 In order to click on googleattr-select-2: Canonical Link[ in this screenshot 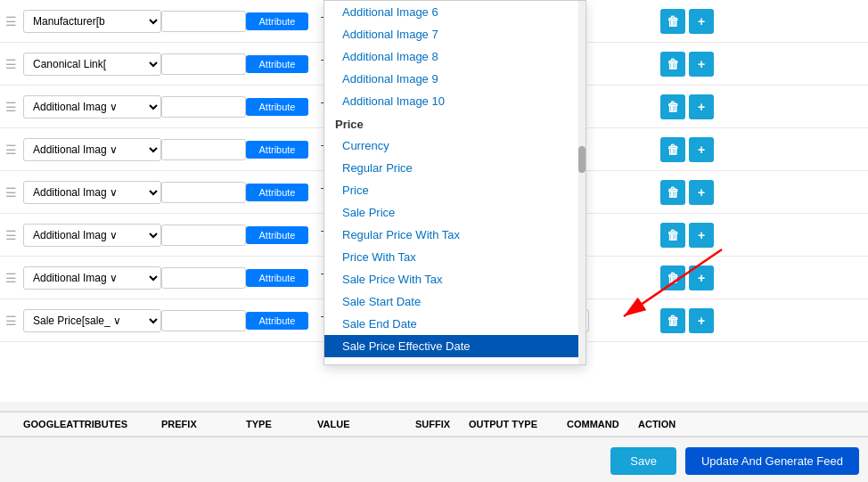, I will do `click(93, 64)`.